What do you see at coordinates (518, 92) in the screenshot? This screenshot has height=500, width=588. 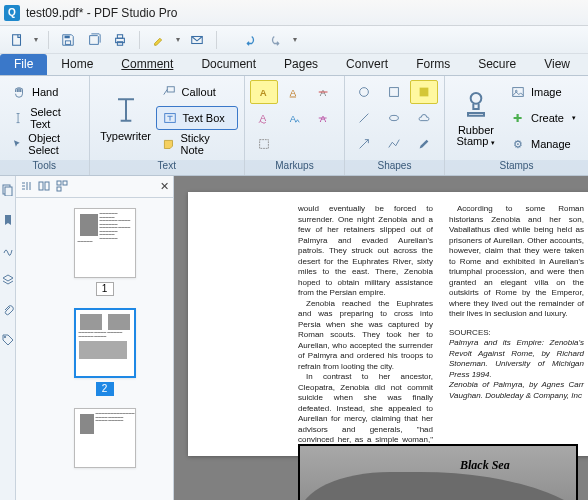 I see `image-icon` at bounding box center [518, 92].